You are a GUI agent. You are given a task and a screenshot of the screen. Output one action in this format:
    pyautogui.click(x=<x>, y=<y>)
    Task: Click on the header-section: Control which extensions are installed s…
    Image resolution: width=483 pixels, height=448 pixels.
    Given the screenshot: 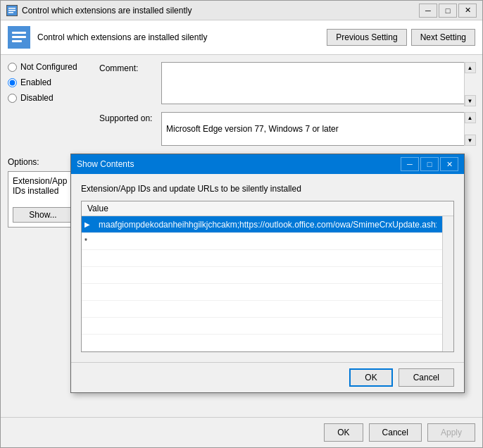 What is the action you would take?
    pyautogui.click(x=242, y=38)
    